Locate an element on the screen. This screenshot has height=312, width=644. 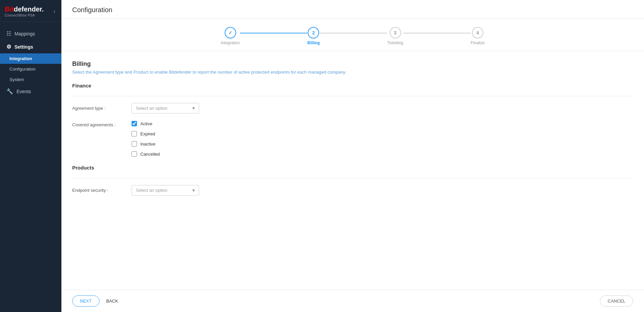
step-integration: ✓ Integration is located at coordinates (230, 36).